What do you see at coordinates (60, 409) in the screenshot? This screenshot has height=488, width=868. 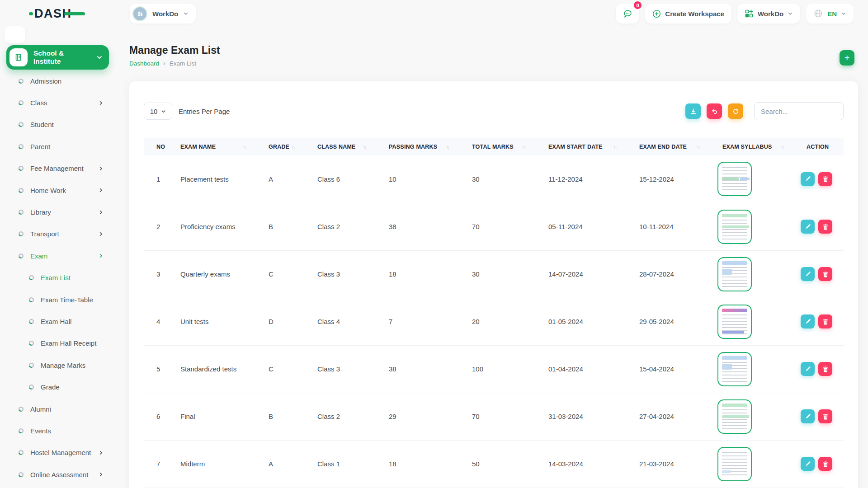 I see `sidebar-item-alumni: Alumni` at bounding box center [60, 409].